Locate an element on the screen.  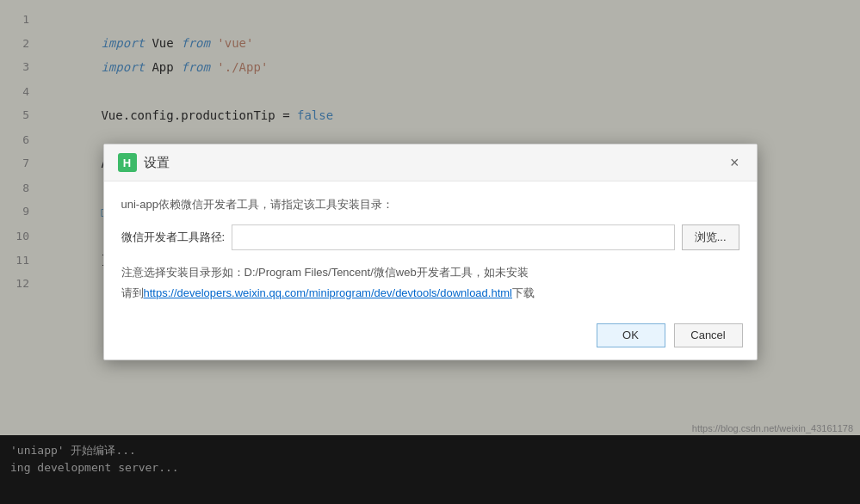
wechat-path-input is located at coordinates (453, 237).